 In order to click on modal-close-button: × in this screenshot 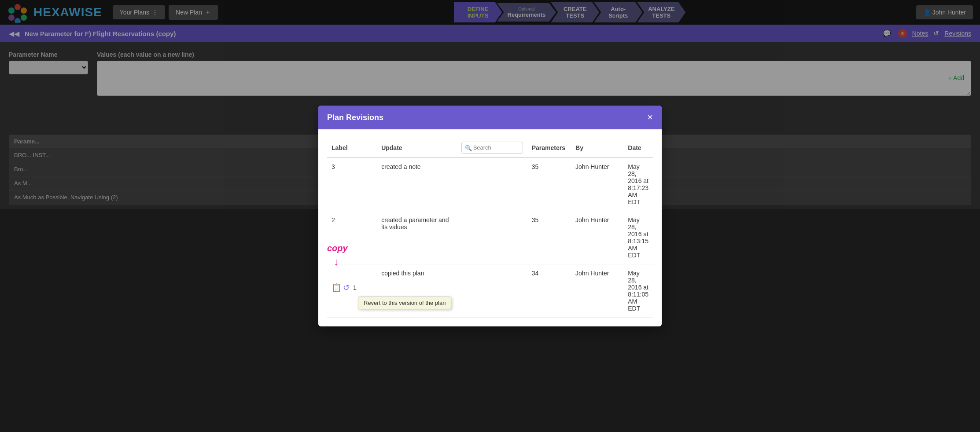, I will do `click(650, 117)`.